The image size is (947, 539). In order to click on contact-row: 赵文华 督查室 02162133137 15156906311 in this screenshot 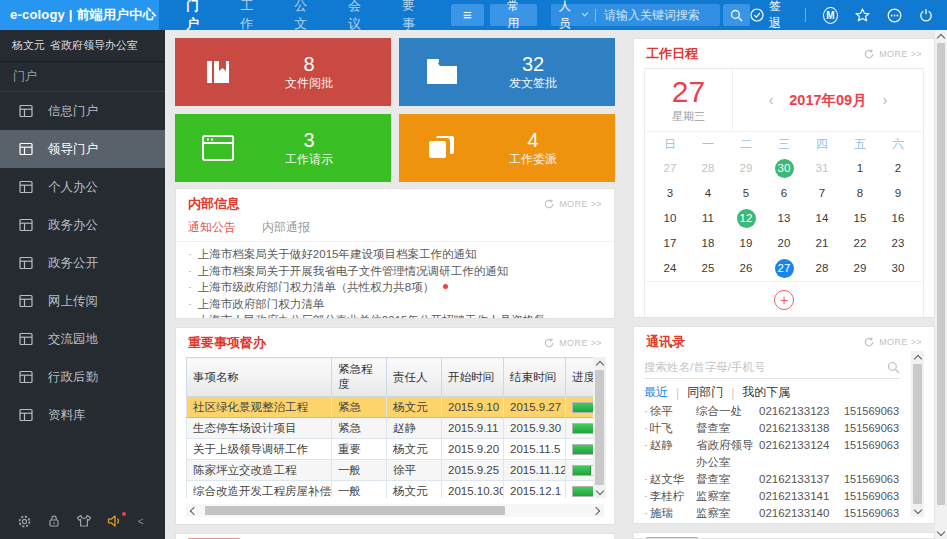, I will do `click(772, 480)`.